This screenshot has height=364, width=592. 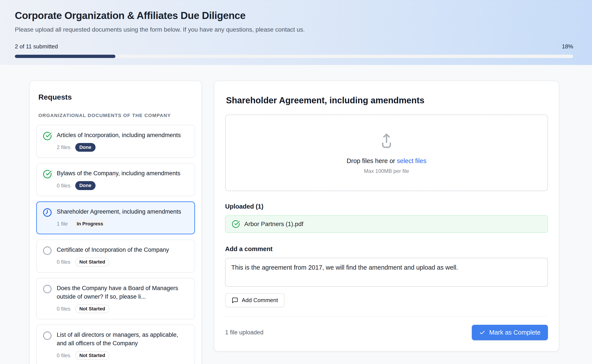 What do you see at coordinates (482, 333) in the screenshot?
I see `check-icon` at bounding box center [482, 333].